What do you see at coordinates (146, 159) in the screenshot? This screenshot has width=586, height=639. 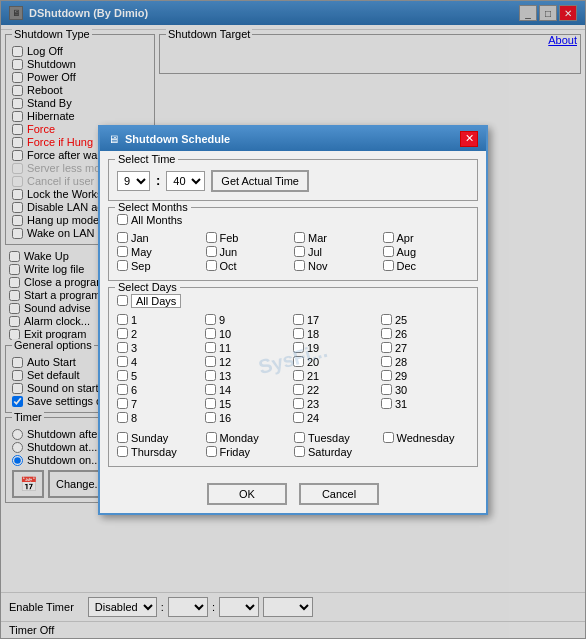 I see `select-time-title: Select Time` at bounding box center [146, 159].